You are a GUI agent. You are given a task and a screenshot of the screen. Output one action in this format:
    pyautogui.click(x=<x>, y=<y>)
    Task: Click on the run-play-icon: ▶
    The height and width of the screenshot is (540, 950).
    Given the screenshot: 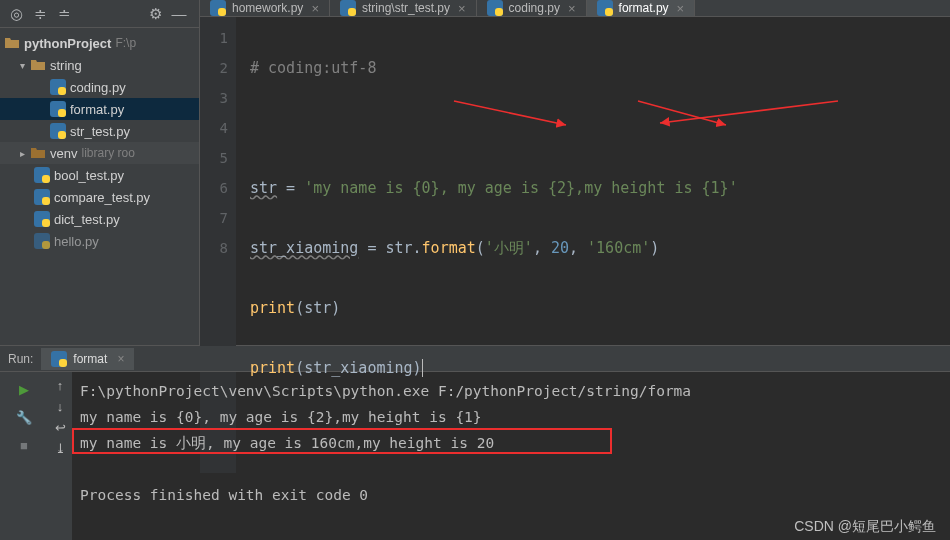 What is the action you would take?
    pyautogui.click(x=24, y=389)
    